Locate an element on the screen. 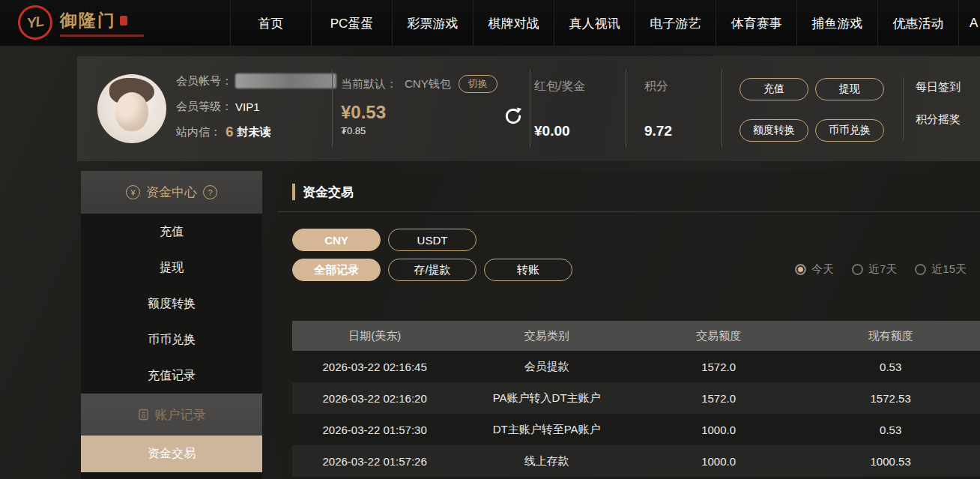 This screenshot has height=479, width=980. yen-coin-icon: ¥ is located at coordinates (133, 192).